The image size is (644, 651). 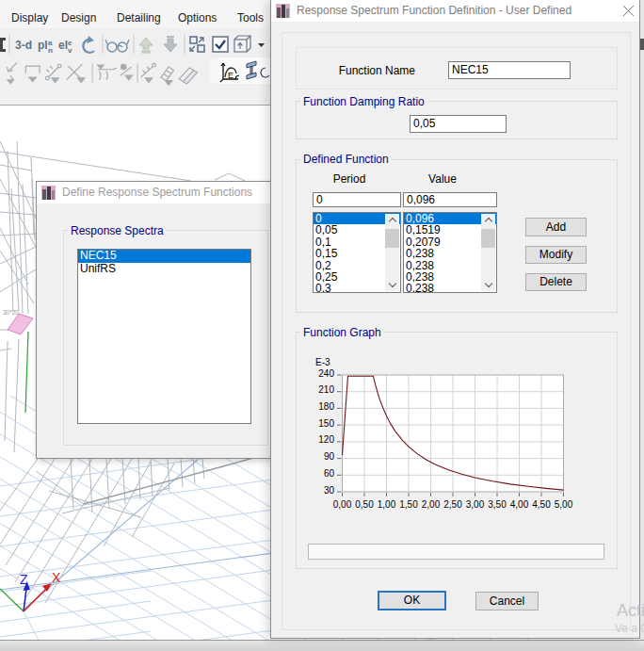 What do you see at coordinates (564, 505) in the screenshot?
I see `svg-text: 5,00` at bounding box center [564, 505].